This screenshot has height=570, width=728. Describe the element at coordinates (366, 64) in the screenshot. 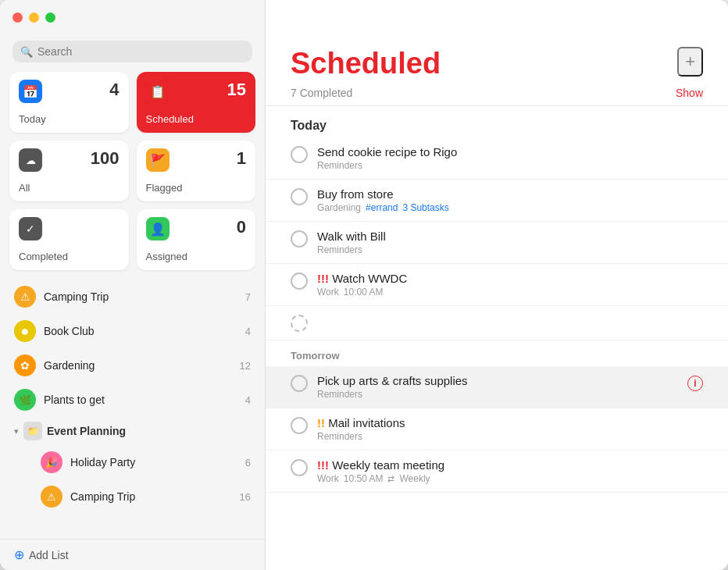

I see `page-title: Scheduled` at that location.